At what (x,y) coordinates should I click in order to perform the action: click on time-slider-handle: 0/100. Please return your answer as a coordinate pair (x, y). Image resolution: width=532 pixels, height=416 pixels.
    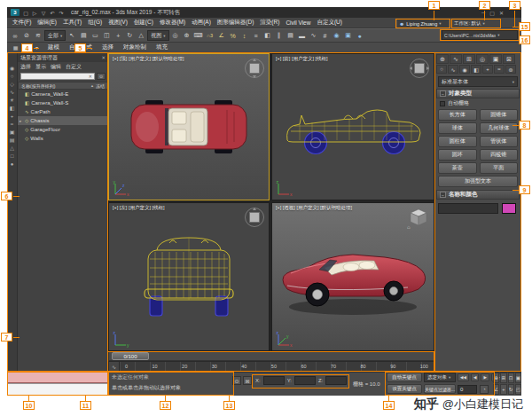
    Looking at the image, I should click on (130, 357).